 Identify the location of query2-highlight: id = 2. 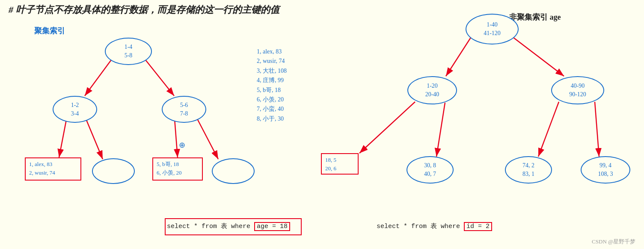
(478, 227).